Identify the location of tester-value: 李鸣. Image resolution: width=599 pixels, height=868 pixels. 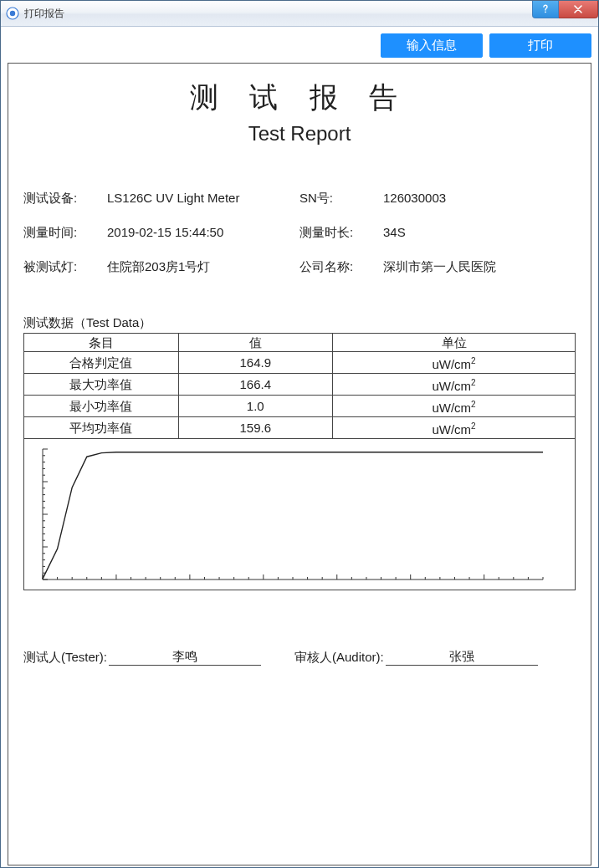
(185, 657).